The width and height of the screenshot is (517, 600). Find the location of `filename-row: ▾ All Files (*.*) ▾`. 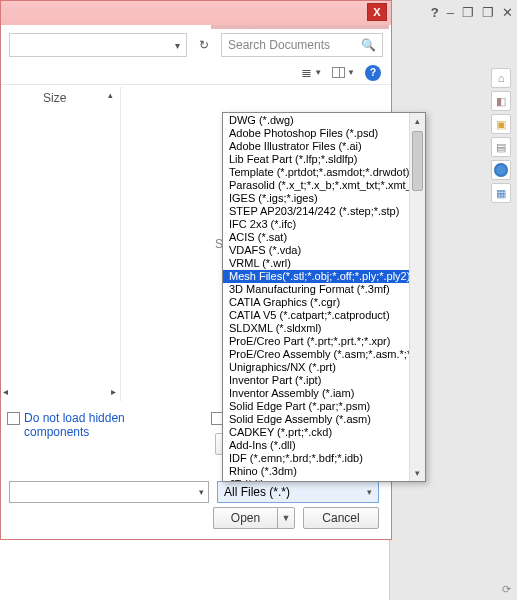

filename-row: ▾ All Files (*.*) ▾ is located at coordinates (194, 492).